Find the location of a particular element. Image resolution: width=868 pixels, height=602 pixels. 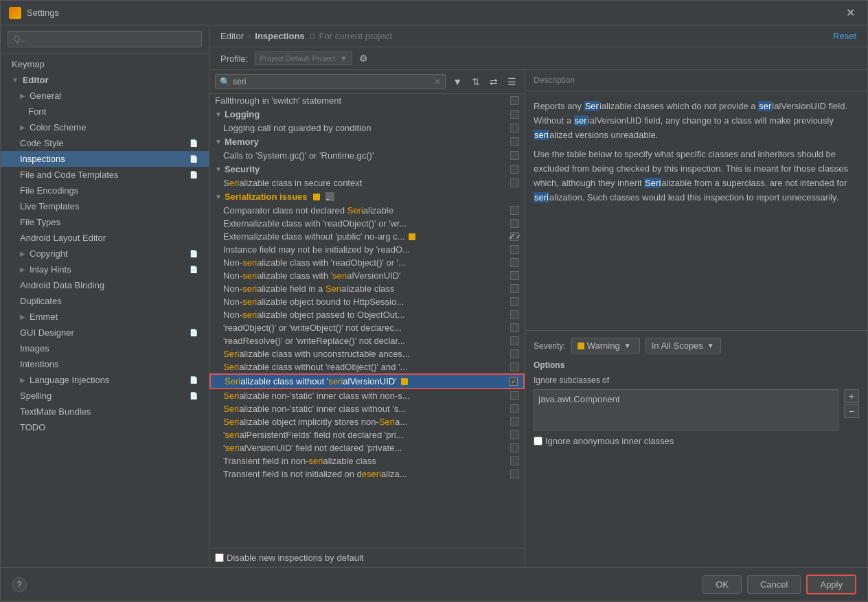

sidebar-item-inlay-hints: ▶ Inlay Hints 📄 is located at coordinates (104, 269).